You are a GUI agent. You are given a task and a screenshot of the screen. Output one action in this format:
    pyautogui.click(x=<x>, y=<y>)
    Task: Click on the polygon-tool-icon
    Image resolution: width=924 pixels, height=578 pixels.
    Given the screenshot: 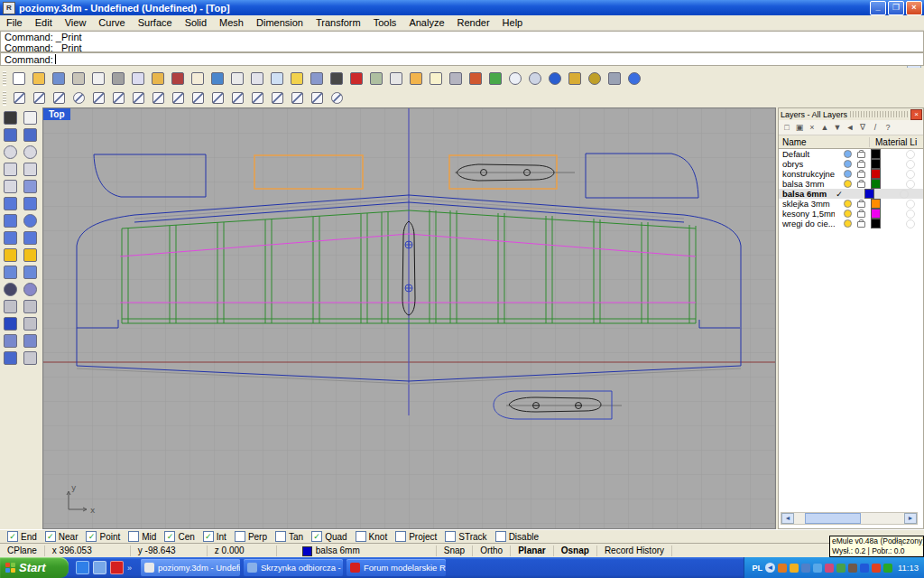 What is the action you would take?
    pyautogui.click(x=317, y=98)
    